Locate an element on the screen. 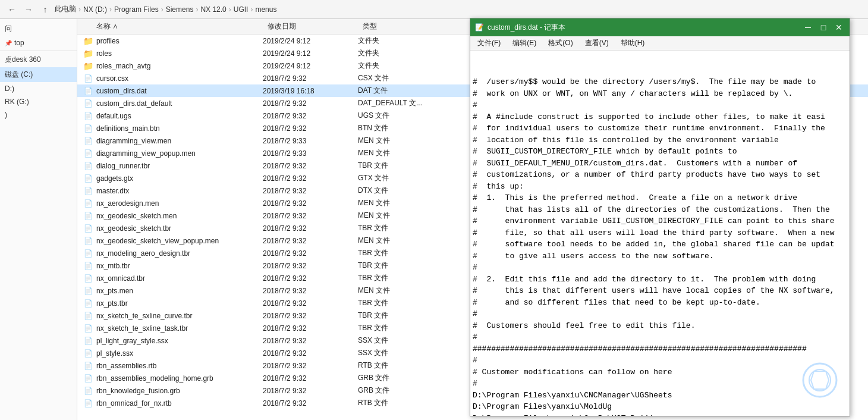 This screenshot has width=868, height=420. file-name: nx_sketch_te_sxline_task.tbr is located at coordinates (180, 328).